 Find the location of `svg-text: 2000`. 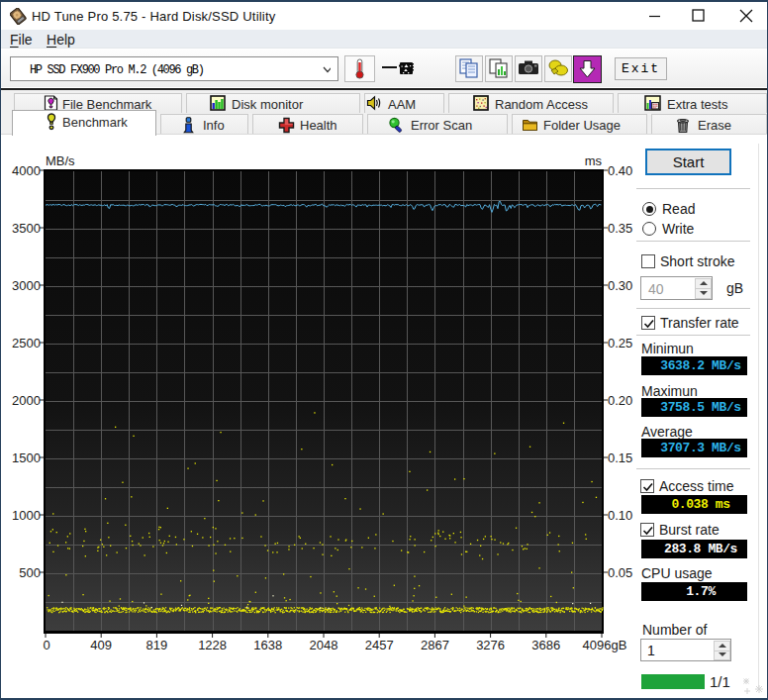

svg-text: 2000 is located at coordinates (26, 400).